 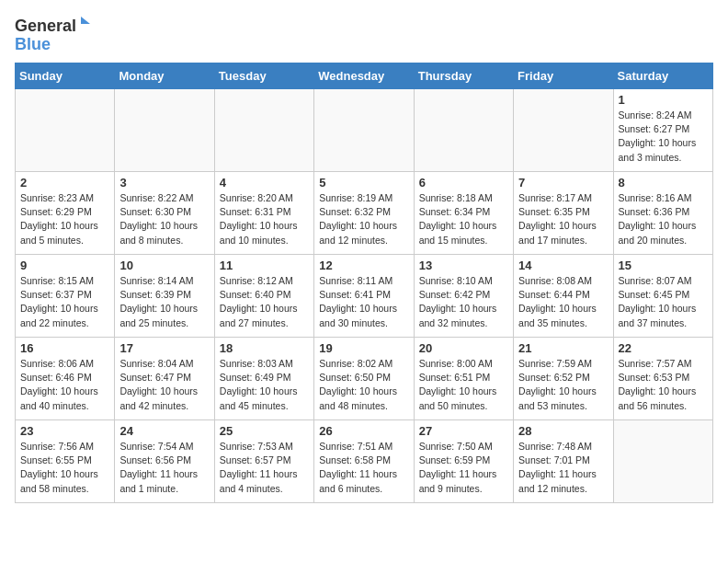 What do you see at coordinates (664, 182) in the screenshot?
I see `day-number: 8` at bounding box center [664, 182].